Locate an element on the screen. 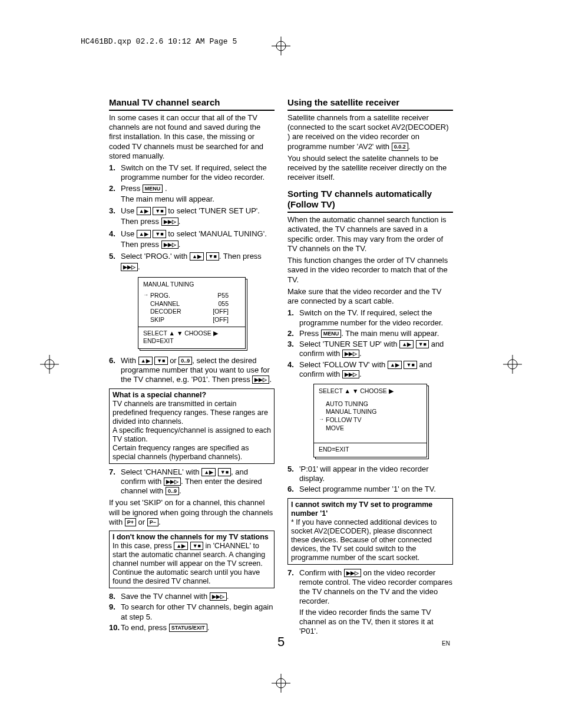 The height and width of the screenshot is (728, 562). note-unknown-channels: I don't know the channels for my TV stat… is located at coordinates (192, 559).